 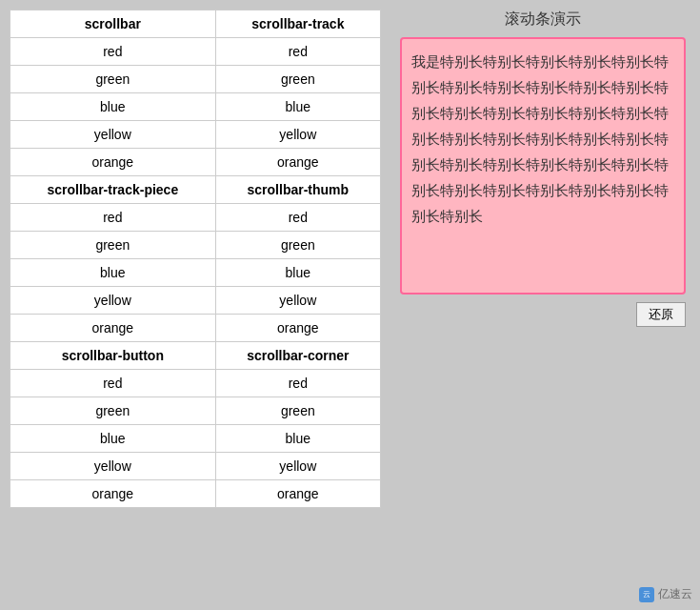 What do you see at coordinates (297, 191) in the screenshot?
I see `col2-header-2: scrollbar-thumb` at bounding box center [297, 191].